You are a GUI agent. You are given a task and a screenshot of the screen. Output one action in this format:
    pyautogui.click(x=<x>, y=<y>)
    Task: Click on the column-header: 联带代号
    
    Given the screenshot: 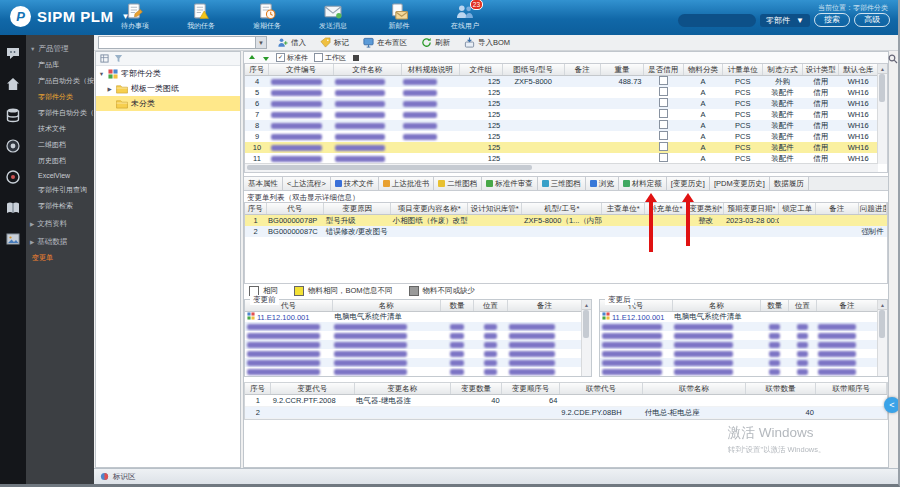 What is the action you would take?
    pyautogui.click(x=600, y=389)
    